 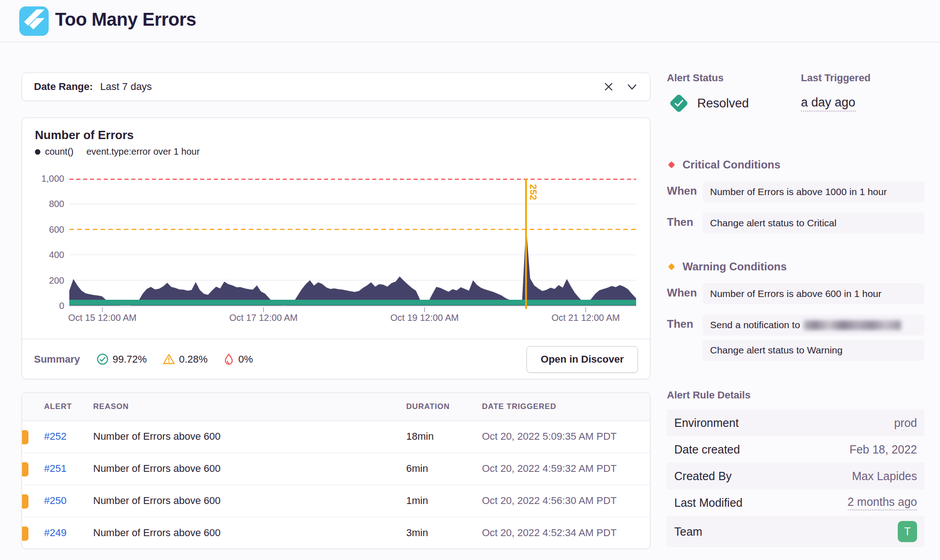 What do you see at coordinates (723, 104) in the screenshot?
I see `alert-status-value: Resolved` at bounding box center [723, 104].